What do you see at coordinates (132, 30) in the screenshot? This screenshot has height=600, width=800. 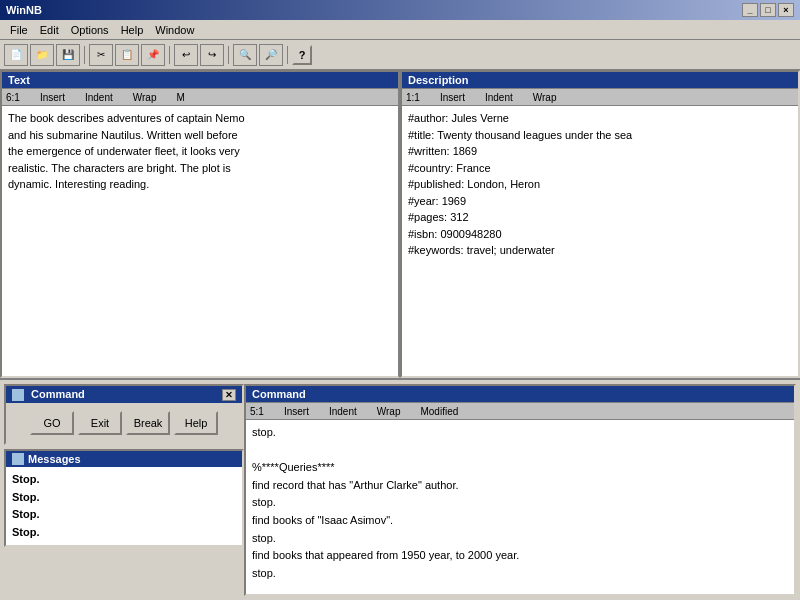 I see `menu-help: Help` at bounding box center [132, 30].